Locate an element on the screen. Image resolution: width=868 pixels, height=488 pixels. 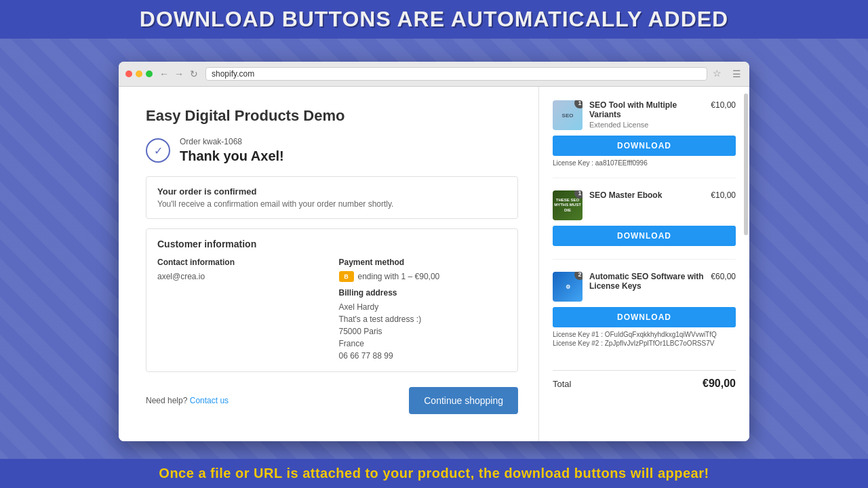
top-banner: DOWNLOAD BUTTONS ARE AUTOMATICALLY ADDED is located at coordinates (434, 19).